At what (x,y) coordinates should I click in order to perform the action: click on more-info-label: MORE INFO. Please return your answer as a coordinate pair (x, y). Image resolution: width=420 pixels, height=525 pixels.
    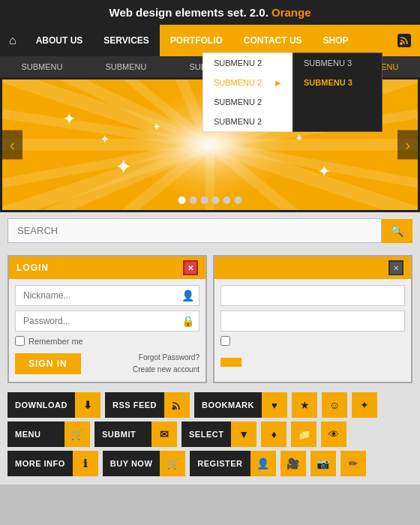
    Looking at the image, I should click on (40, 464).